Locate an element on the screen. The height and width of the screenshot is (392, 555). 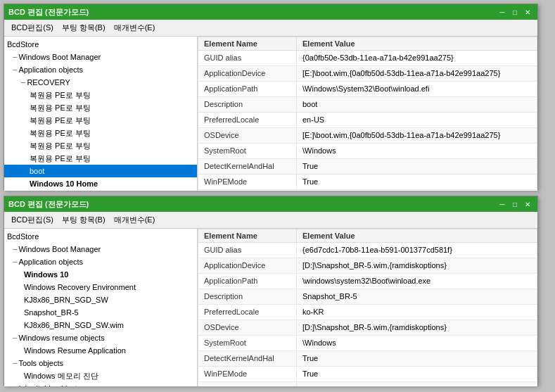
tree2-item-7: ─ Windows resume objects is located at coordinates (101, 338).